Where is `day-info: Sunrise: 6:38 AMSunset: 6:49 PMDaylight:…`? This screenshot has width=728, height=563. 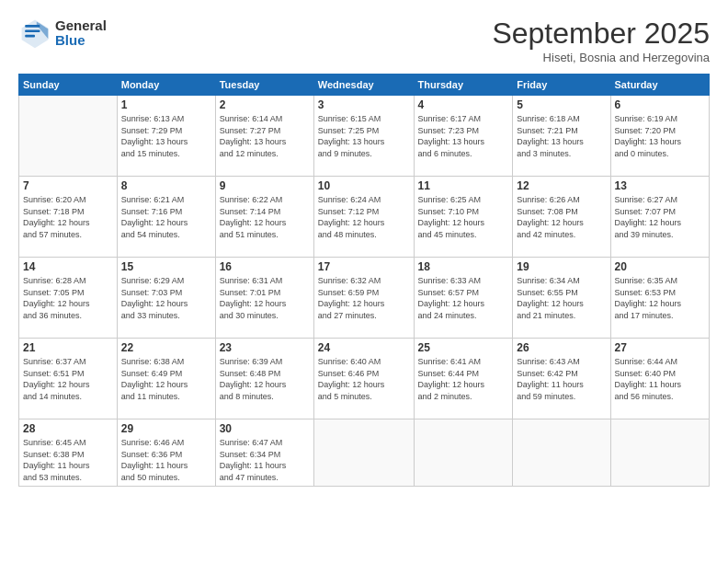 day-info: Sunrise: 6:38 AMSunset: 6:49 PMDaylight:… is located at coordinates (166, 379).